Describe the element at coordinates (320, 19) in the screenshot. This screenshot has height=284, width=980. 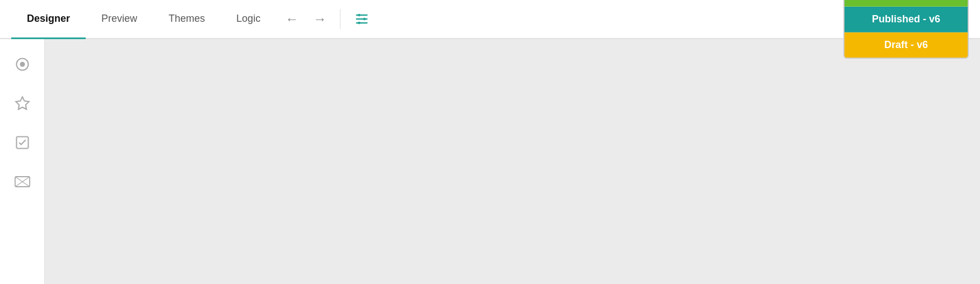
I see `redo-button: →` at that location.